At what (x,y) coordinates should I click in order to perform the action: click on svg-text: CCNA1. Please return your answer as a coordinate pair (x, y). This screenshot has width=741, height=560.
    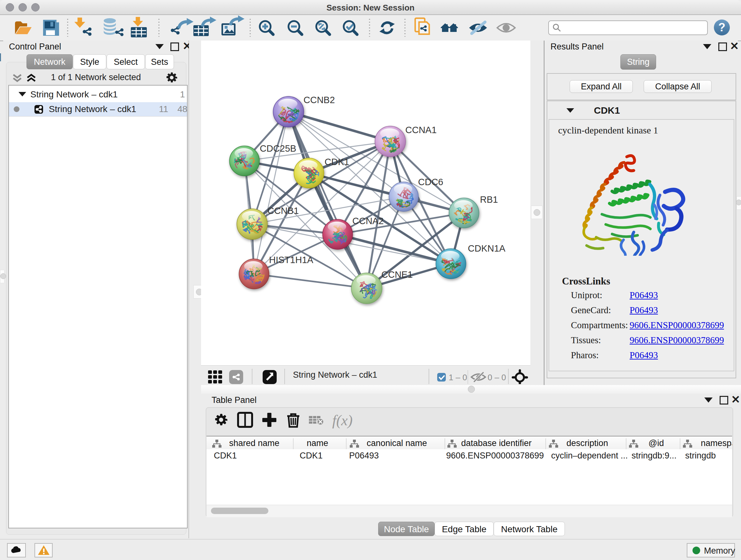
    Looking at the image, I should click on (421, 130).